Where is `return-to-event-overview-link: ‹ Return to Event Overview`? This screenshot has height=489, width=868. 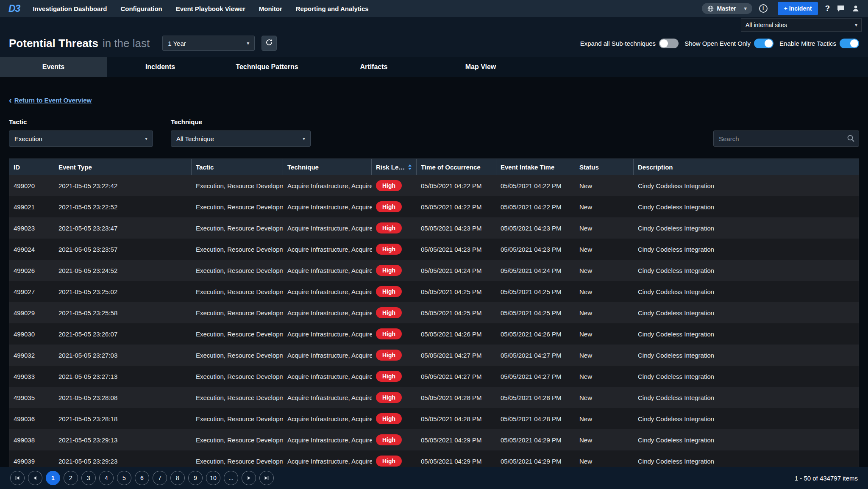
return-to-event-overview-link: ‹ Return to Event Overview is located at coordinates (50, 100).